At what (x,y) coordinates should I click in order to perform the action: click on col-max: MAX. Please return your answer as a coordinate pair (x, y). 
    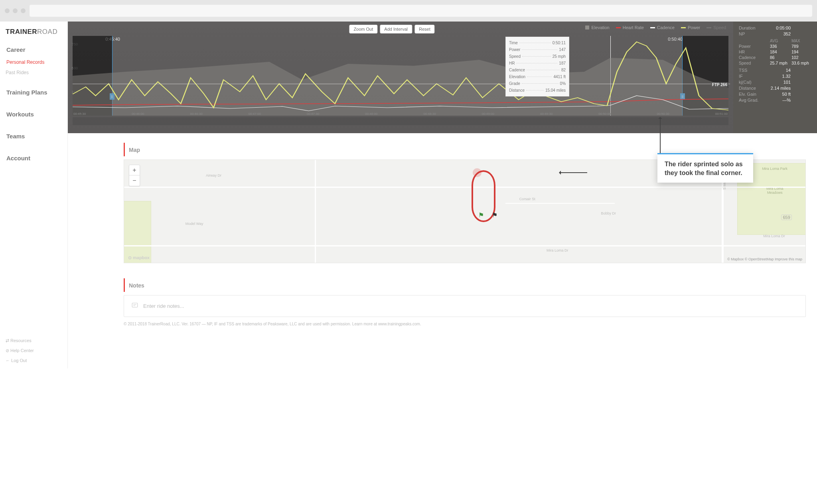
    Looking at the image, I should click on (801, 41).